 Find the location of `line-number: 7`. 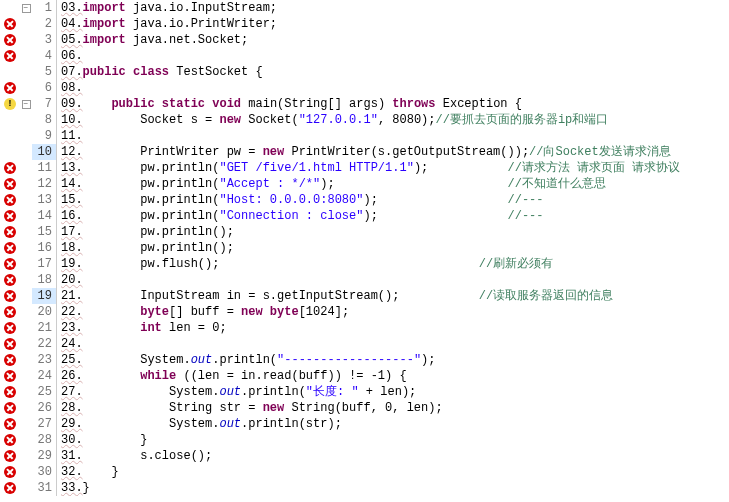

line-number: 7 is located at coordinates (44, 104).